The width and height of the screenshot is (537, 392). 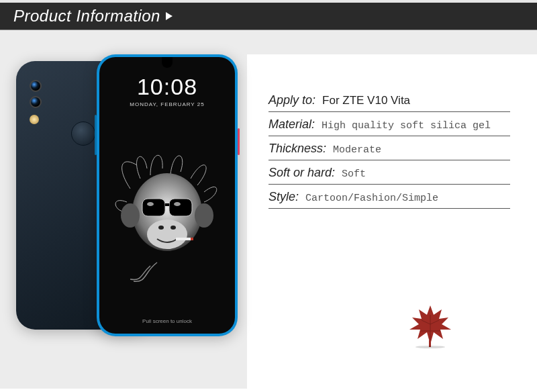 I want to click on page-header: Product Information, so click(x=268, y=15).